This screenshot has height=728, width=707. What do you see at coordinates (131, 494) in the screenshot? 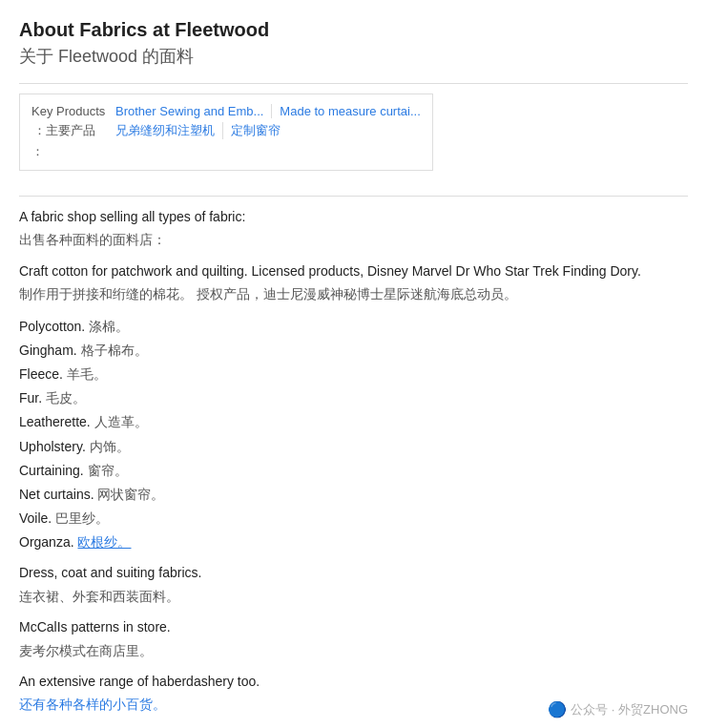
I see `fabric-item-7-zh: 网状窗帘。` at bounding box center [131, 494].